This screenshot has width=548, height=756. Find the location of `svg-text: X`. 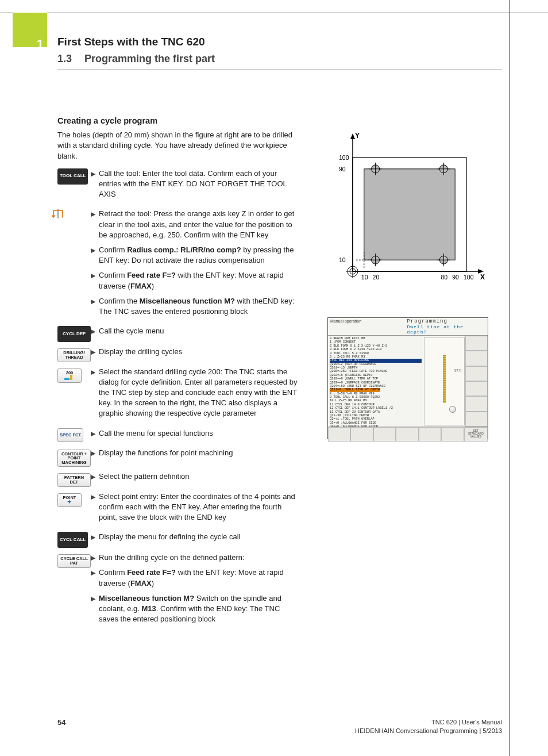

svg-text: X is located at coordinates (483, 277).